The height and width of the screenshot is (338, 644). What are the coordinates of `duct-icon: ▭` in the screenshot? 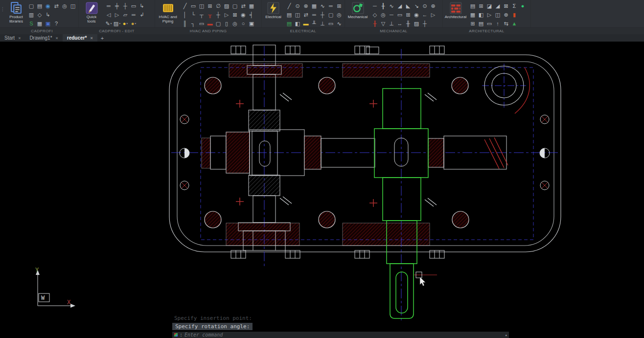 It's located at (193, 6).